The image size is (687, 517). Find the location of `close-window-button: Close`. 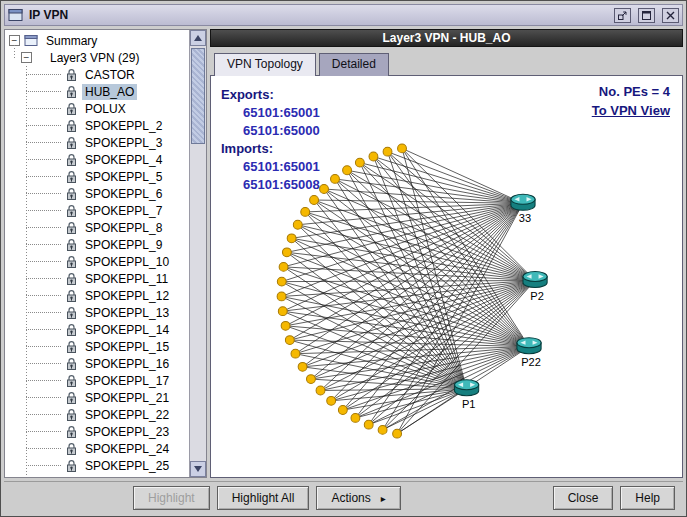

close-window-button: Close is located at coordinates (584, 498).